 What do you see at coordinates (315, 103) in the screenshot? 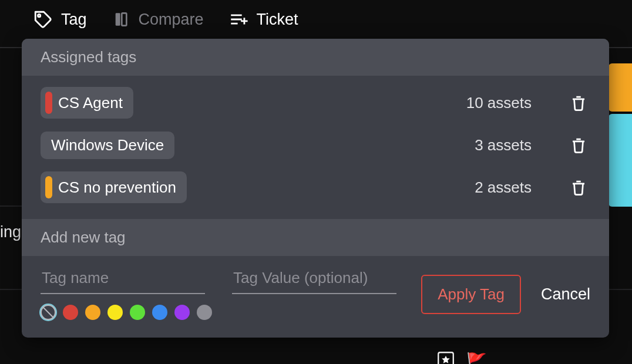
I see `tag-row: CS Agent 10 assets` at bounding box center [315, 103].